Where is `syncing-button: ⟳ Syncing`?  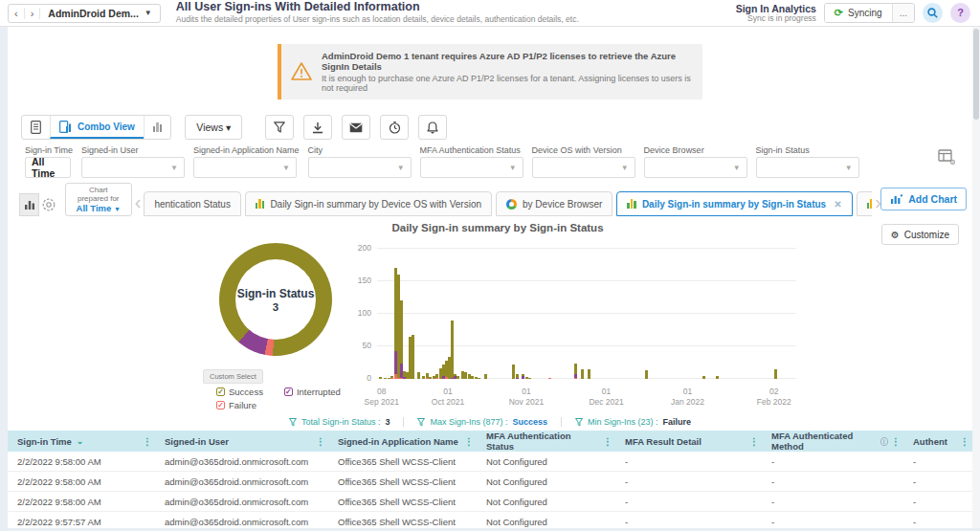 syncing-button: ⟳ Syncing is located at coordinates (858, 13).